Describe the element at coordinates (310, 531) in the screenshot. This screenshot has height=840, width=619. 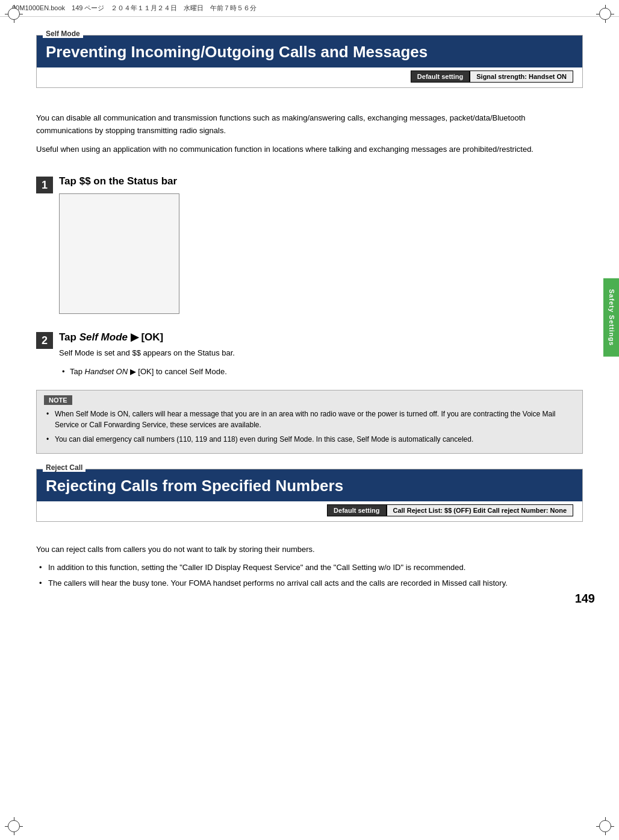
I see `reject-call-wrapper: Reject Call Rejecting Calls from Specifi…` at that location.